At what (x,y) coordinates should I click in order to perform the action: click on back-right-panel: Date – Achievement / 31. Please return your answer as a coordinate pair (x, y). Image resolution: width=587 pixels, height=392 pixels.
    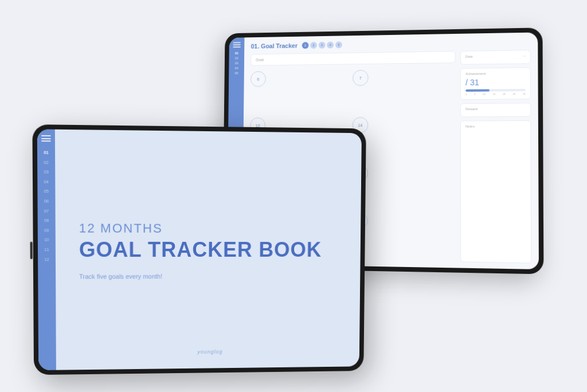
    Looking at the image, I should click on (496, 156).